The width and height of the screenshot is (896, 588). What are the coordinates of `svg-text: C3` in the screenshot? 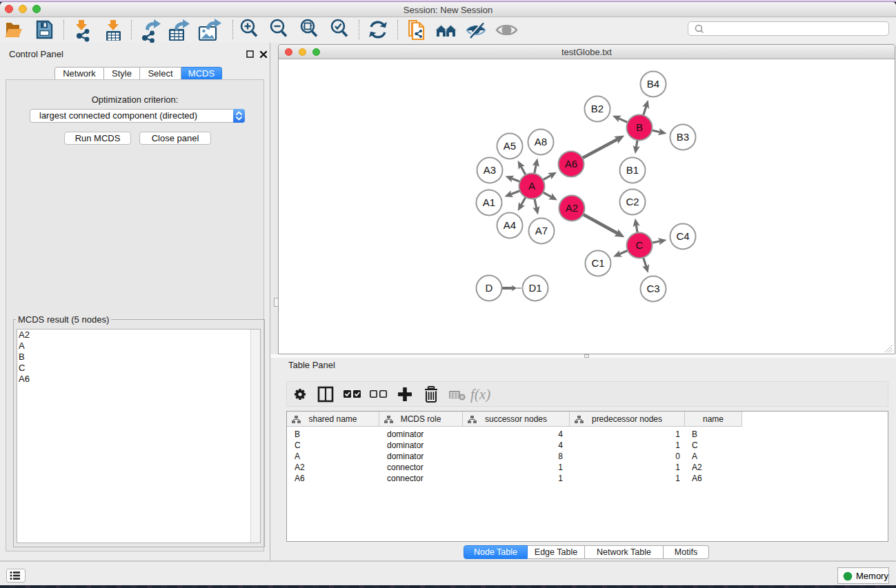 It's located at (653, 288).